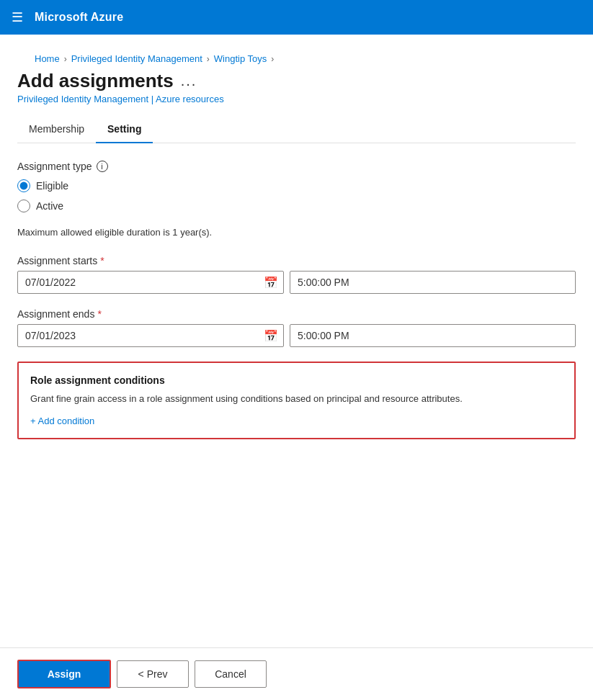 The image size is (593, 700). Describe the element at coordinates (297, 196) in the screenshot. I see `assignment-type-radio-group: Eligible Active` at that location.